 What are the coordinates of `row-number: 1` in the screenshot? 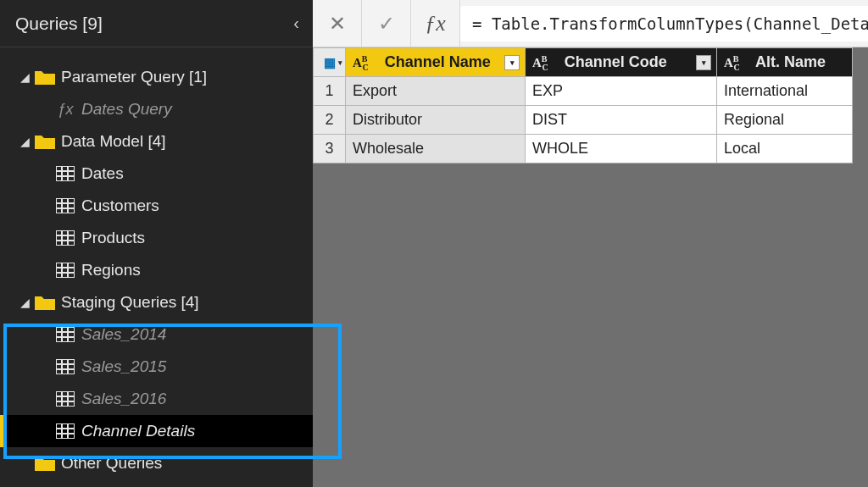 It's located at (330, 91).